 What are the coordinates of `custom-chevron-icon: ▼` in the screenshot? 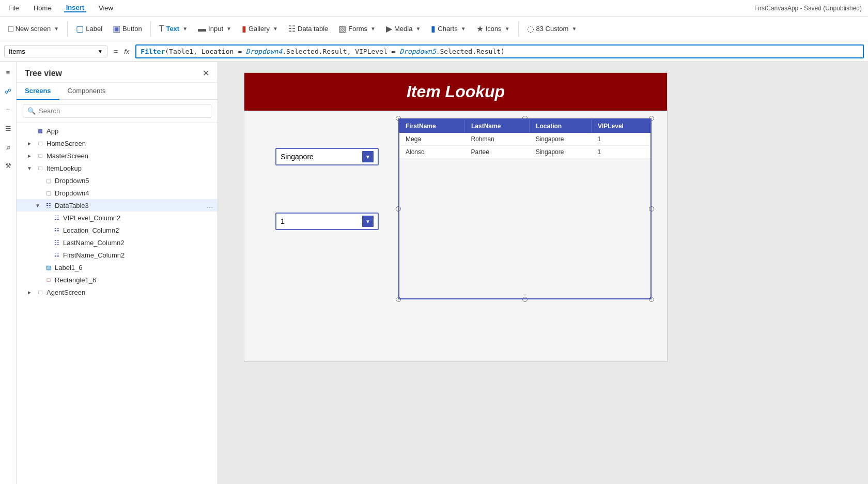 It's located at (574, 29).